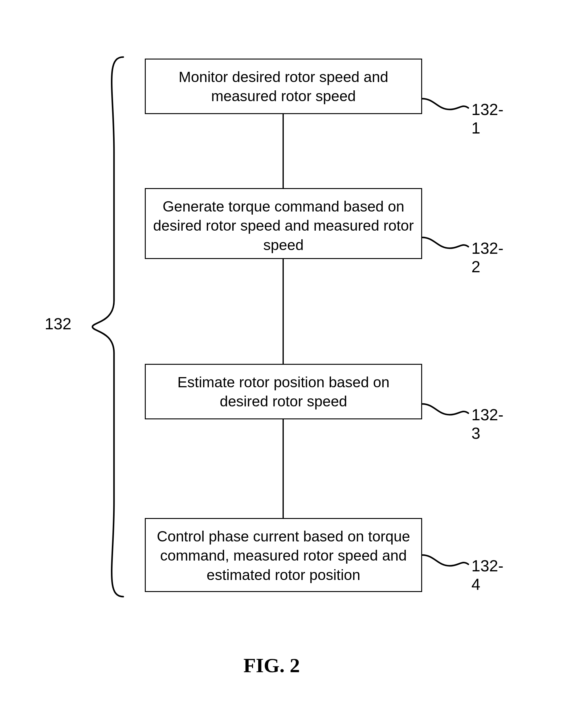 The image size is (562, 728). What do you see at coordinates (108, 327) in the screenshot?
I see `curly-brace-icon` at bounding box center [108, 327].